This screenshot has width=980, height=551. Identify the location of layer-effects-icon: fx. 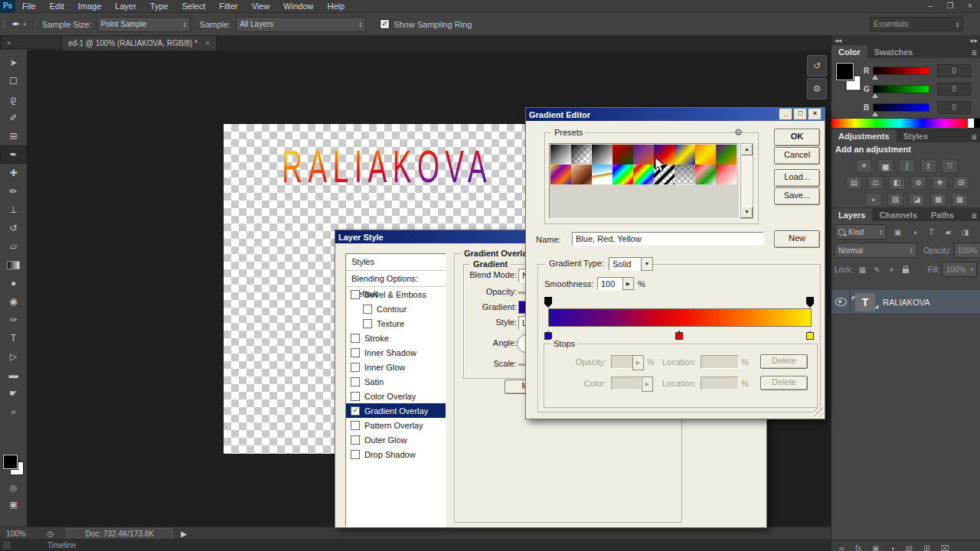
(858, 548).